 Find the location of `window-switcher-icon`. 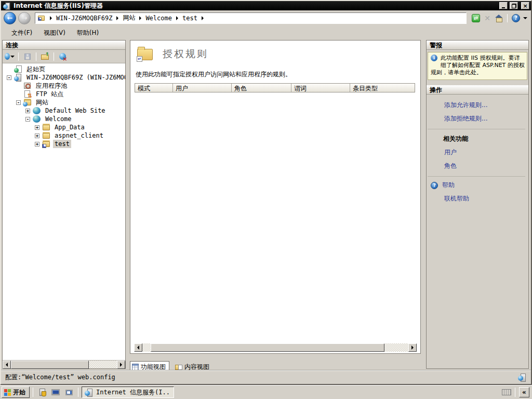

window-switcher-icon is located at coordinates (69, 393).